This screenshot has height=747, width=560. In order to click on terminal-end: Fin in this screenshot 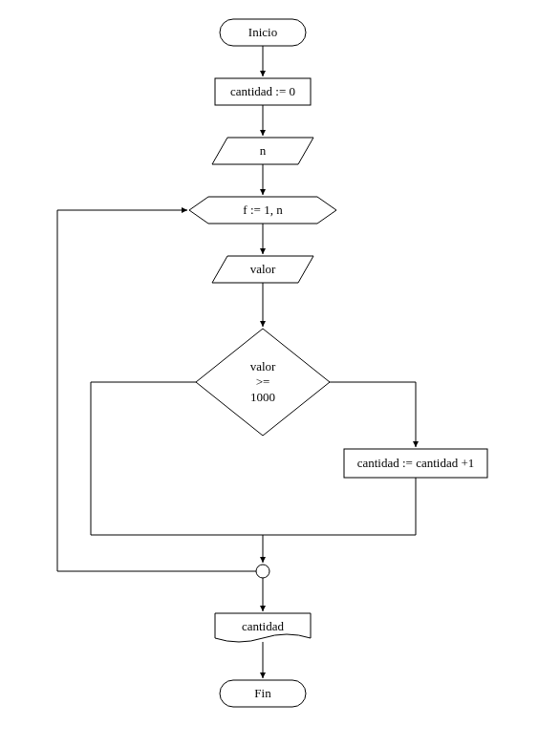, I will do `click(263, 694)`.